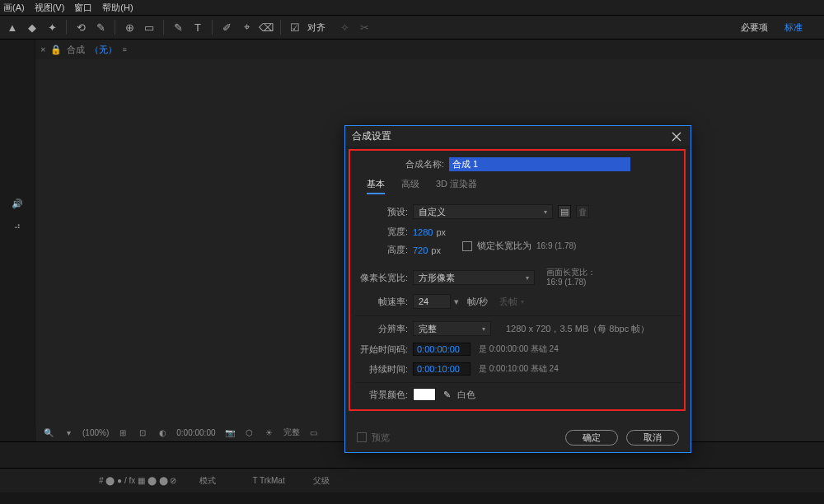  I want to click on tool-hand-icon: ◆, so click(32, 27).